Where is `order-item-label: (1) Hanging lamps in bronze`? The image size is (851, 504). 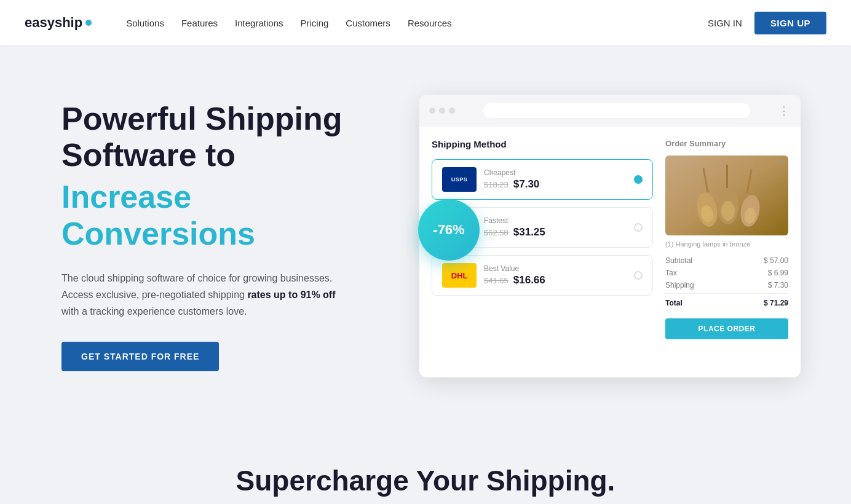 order-item-label: (1) Hanging lamps in bronze is located at coordinates (727, 244).